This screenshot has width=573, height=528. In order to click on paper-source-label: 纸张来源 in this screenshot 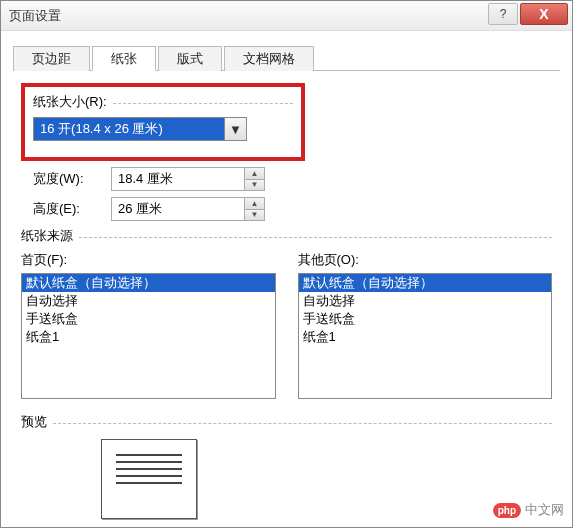, I will do `click(47, 236)`.